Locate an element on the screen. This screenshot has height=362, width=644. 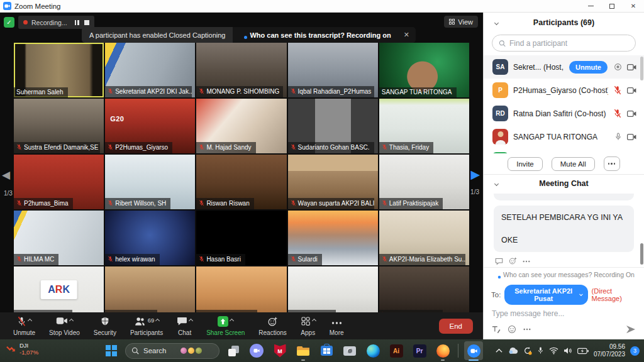
reply-icon is located at coordinates (499, 261).